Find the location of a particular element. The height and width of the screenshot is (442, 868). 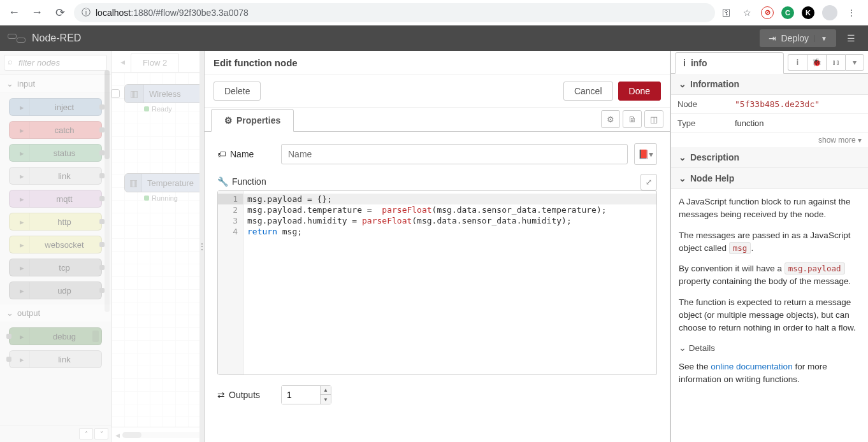

info-table: Node "5f33b485.de23dc" Type function is located at coordinates (770, 114).